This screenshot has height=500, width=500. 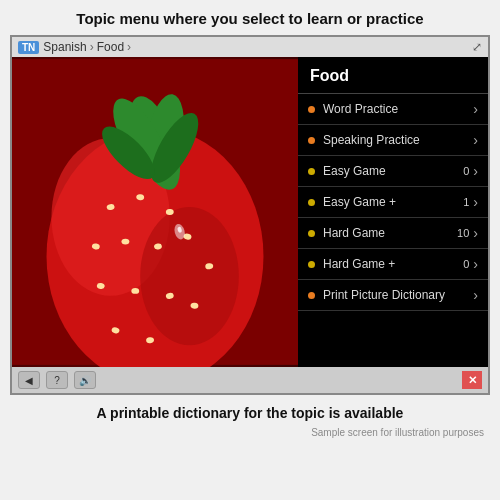 I want to click on menu-item-label: Easy Game +, so click(x=393, y=202).